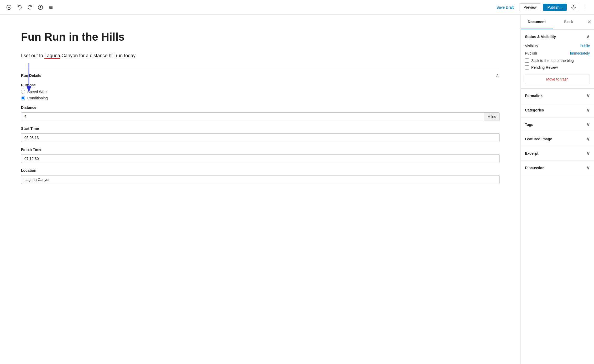 This screenshot has height=364, width=594. I want to click on preview-button: Preview, so click(530, 7).